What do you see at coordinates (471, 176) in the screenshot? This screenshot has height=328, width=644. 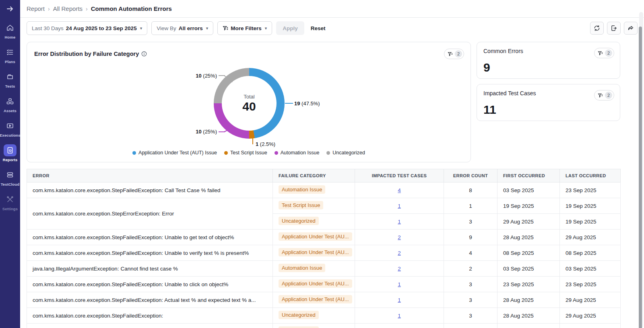 I see `column-header-error-count: ERROR COUNT` at bounding box center [471, 176].